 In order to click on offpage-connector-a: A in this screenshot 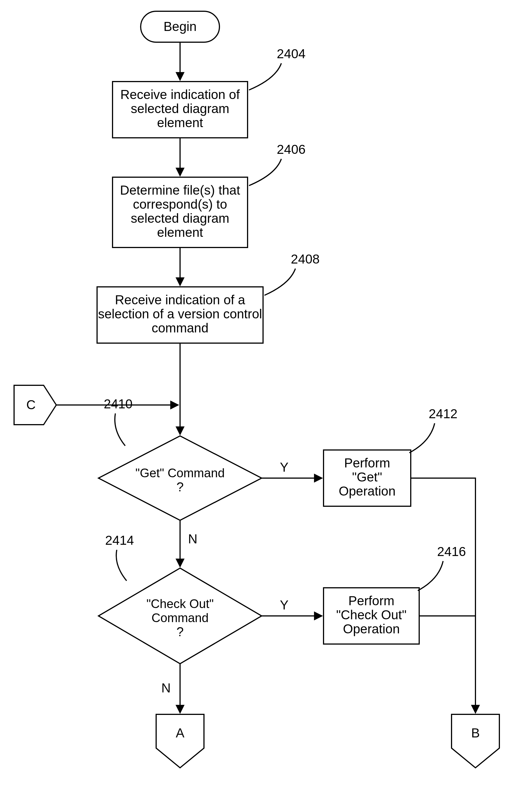, I will do `click(180, 741)`.